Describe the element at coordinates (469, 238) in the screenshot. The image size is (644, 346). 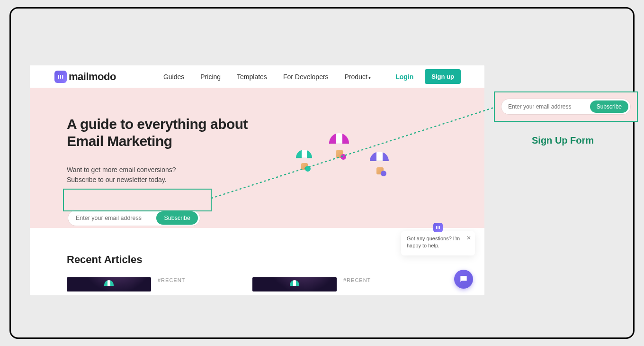
I see `close-icon: ✕` at that location.